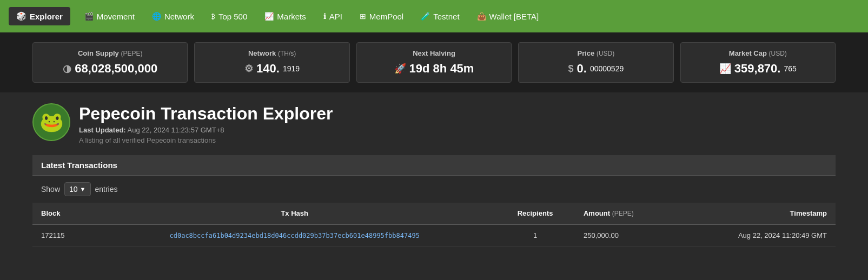  What do you see at coordinates (535, 236) in the screenshot?
I see `cell-recipients: 1` at bounding box center [535, 236].